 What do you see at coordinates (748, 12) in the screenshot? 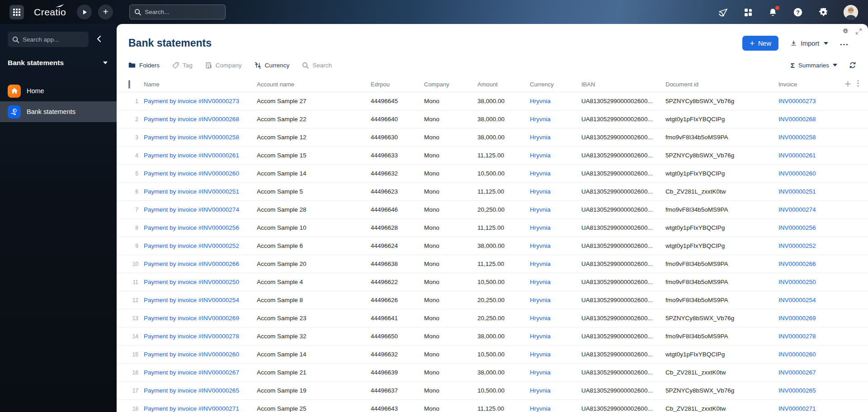
I see `workplaces-button` at bounding box center [748, 12].